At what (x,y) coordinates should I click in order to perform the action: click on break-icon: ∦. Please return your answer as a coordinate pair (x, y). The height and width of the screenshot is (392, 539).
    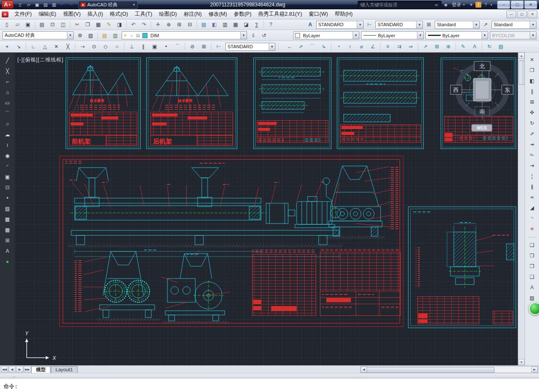
    Looking at the image, I should click on (532, 187).